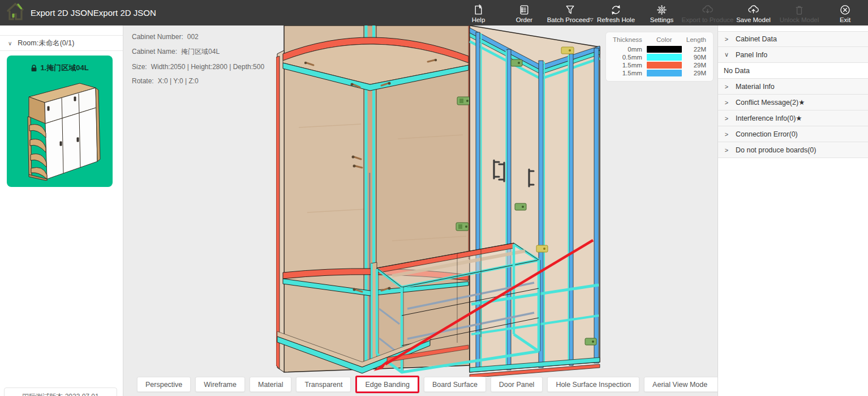  Describe the element at coordinates (570, 14) in the screenshot. I see `batch-proceed-button: Batch Proceed▽` at that location.